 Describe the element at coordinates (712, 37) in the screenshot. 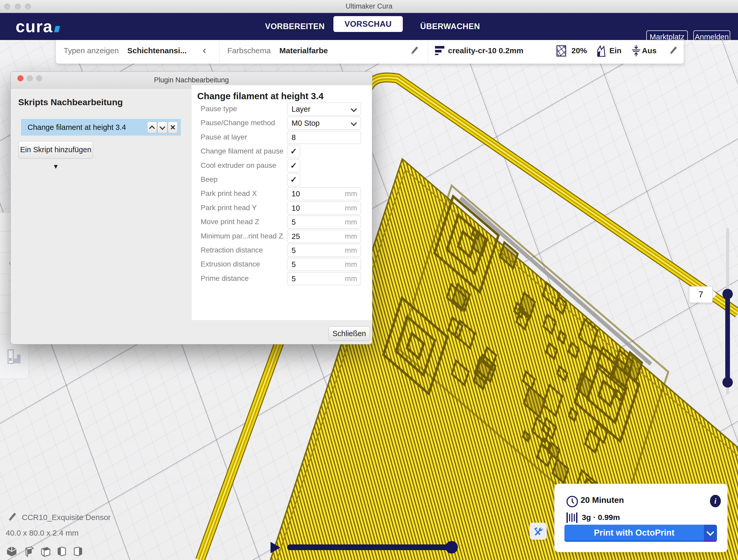

I see `signin-button: Anmelden` at that location.